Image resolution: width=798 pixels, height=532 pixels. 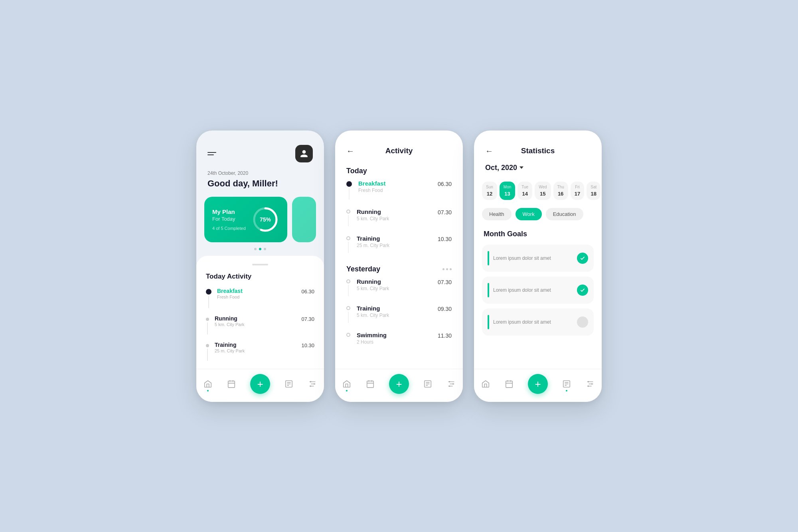 What do you see at coordinates (398, 187) in the screenshot?
I see `row-info-t0: Breakfast Fresh Food` at bounding box center [398, 187].